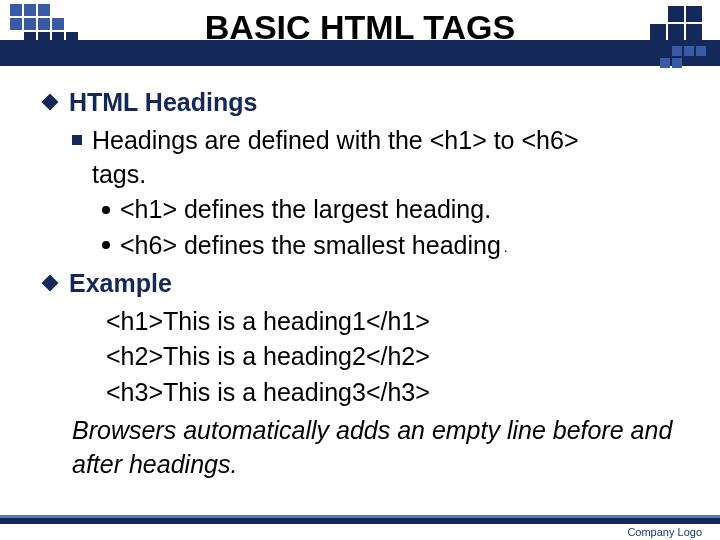 The height and width of the screenshot is (540, 720). I want to click on bullet-text-line-b: tags., so click(384, 175).